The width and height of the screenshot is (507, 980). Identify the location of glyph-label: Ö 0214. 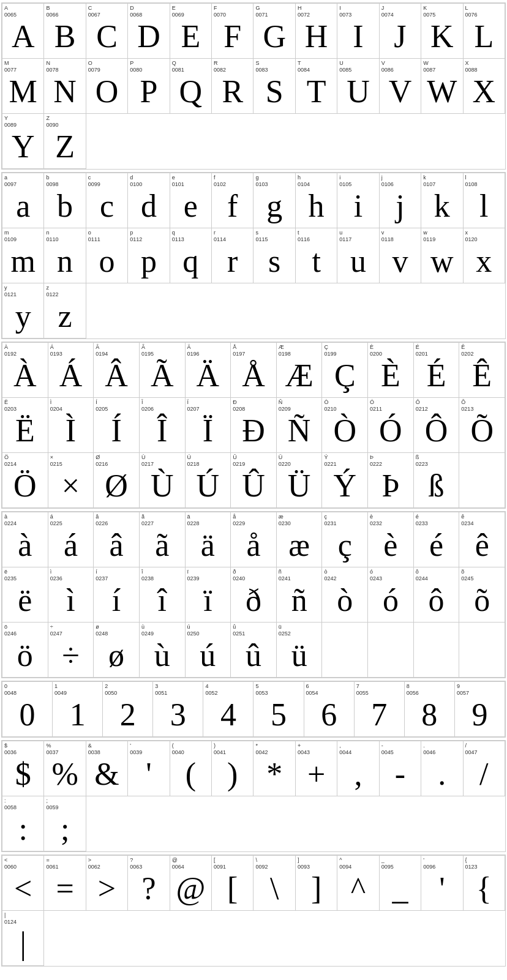
(25, 461).